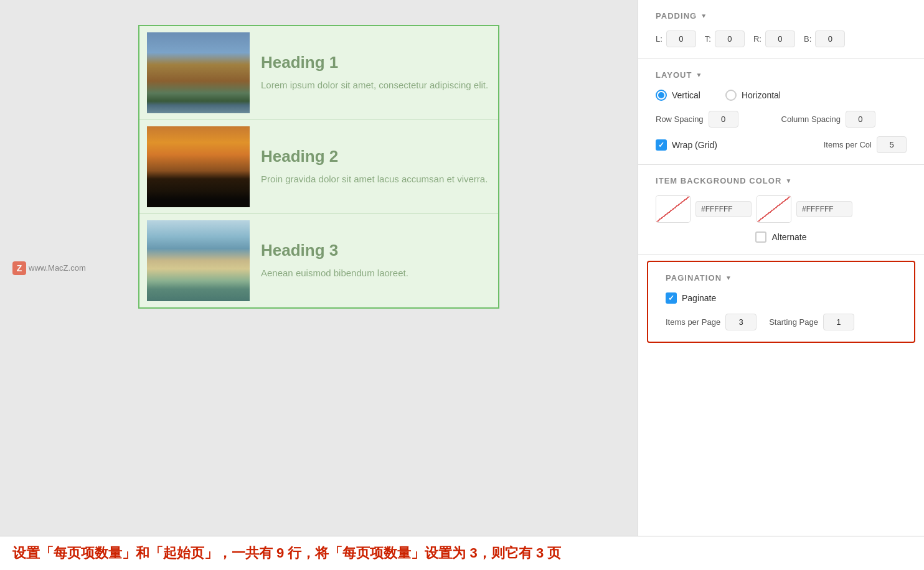 The image size is (924, 570). What do you see at coordinates (808, 39) in the screenshot?
I see `padding-b-label: B:` at bounding box center [808, 39].